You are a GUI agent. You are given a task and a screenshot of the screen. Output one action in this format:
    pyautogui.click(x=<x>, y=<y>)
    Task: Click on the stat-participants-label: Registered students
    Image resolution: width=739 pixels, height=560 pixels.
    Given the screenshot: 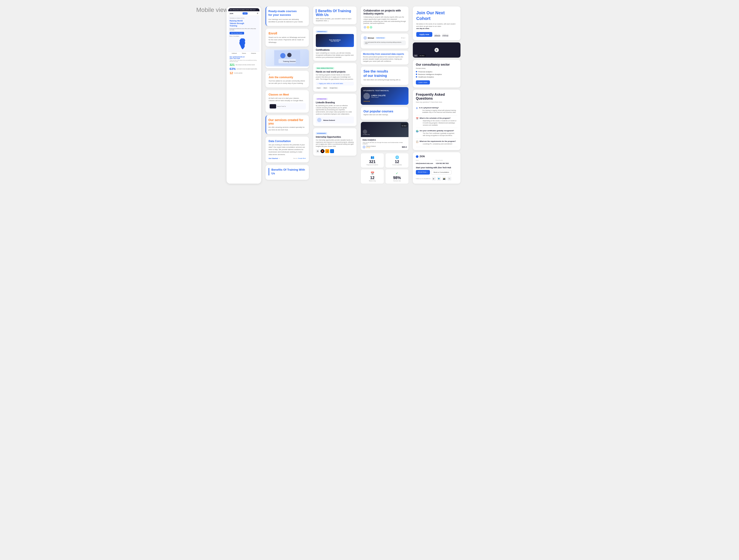 What is the action you would take?
    pyautogui.click(x=372, y=165)
    